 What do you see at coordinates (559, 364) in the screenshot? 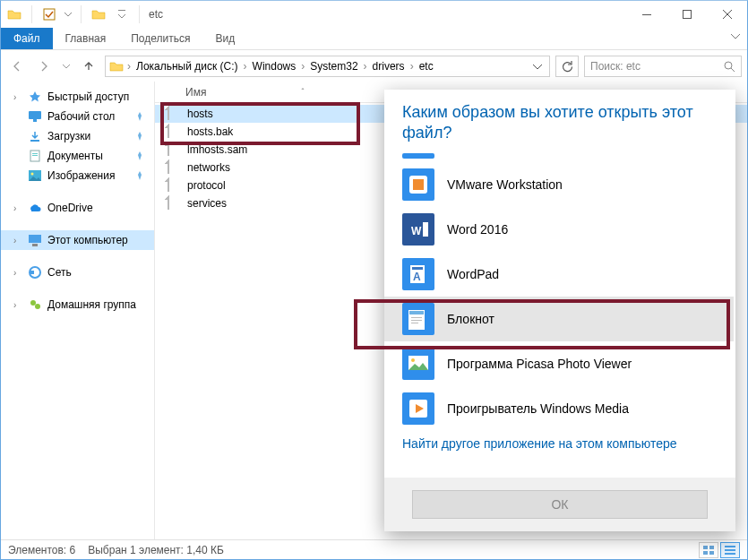
I see `app-item: Программа Picasa Photo Viewer` at bounding box center [559, 364].